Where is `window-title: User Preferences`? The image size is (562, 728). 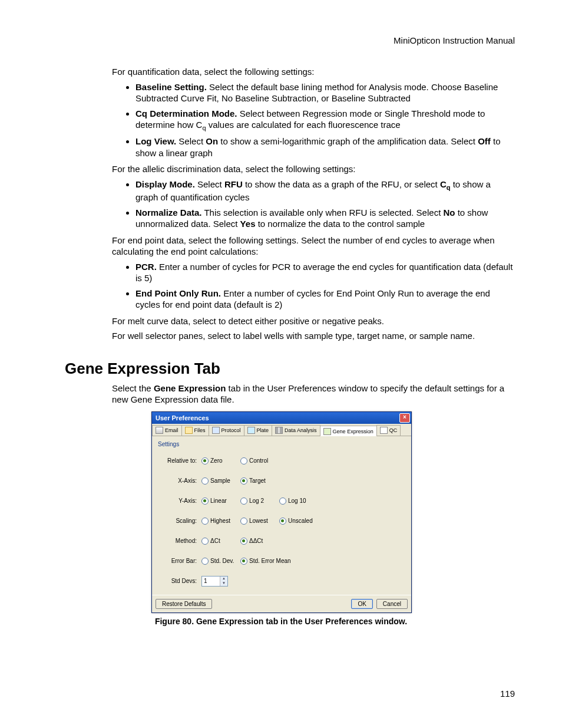 window-title: User Preferences is located at coordinates (183, 418).